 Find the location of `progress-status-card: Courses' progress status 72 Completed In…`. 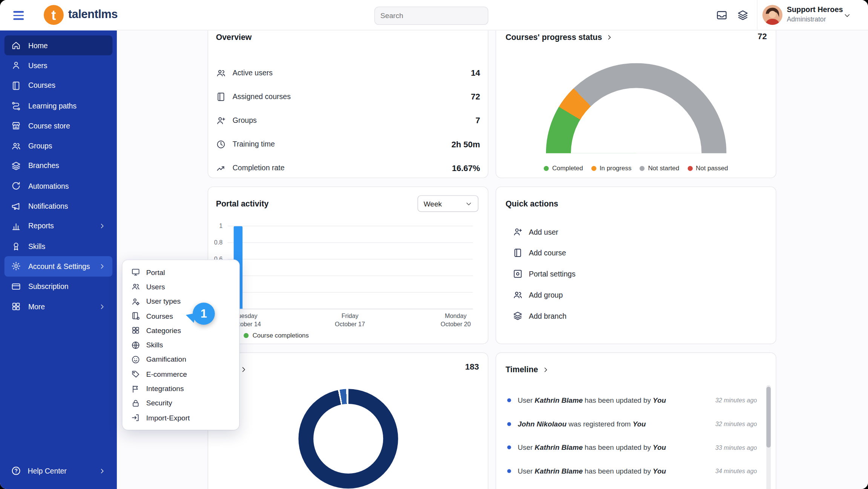

progress-status-card: Courses' progress status 72 Completed In… is located at coordinates (636, 104).